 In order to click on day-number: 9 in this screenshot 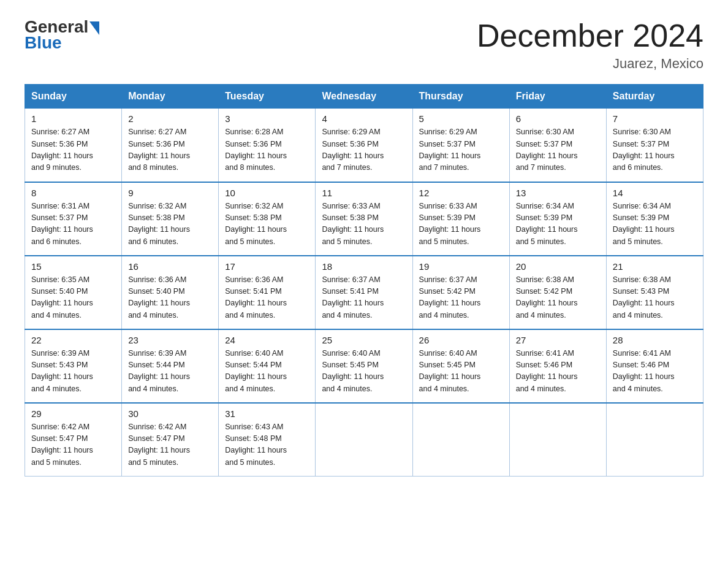, I will do `click(170, 193)`.